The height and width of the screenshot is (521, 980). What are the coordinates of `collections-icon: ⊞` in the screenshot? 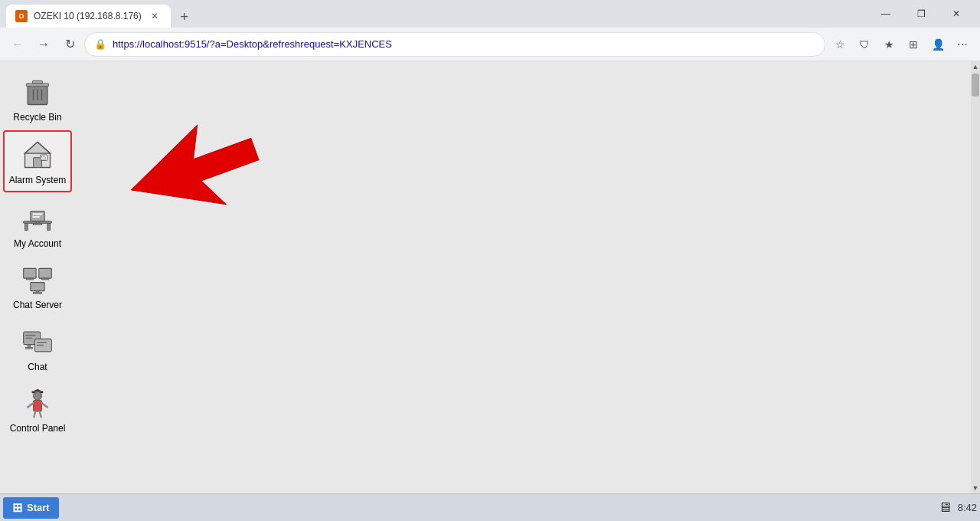 It's located at (913, 44).